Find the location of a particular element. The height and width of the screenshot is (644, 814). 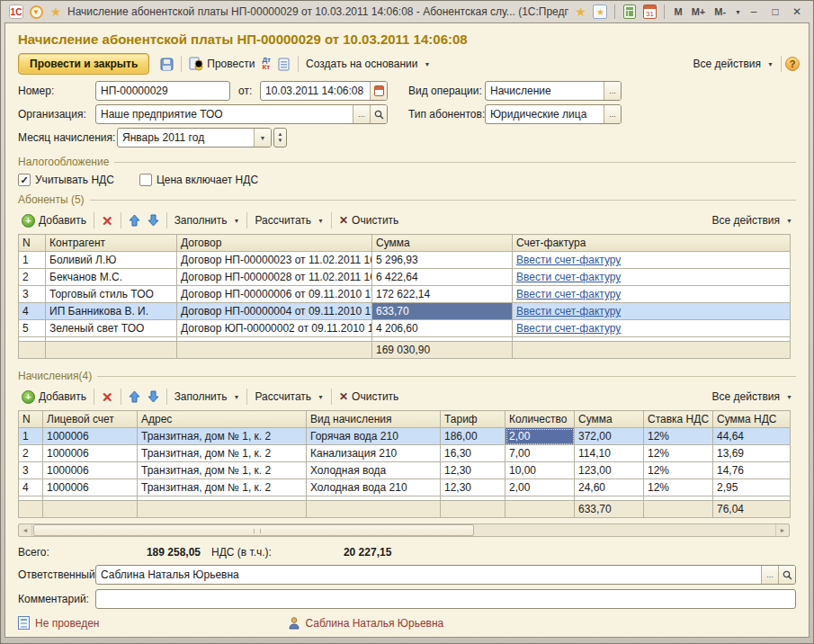

price-includes-vat-checkbox: Цена включает НДС is located at coordinates (199, 180).